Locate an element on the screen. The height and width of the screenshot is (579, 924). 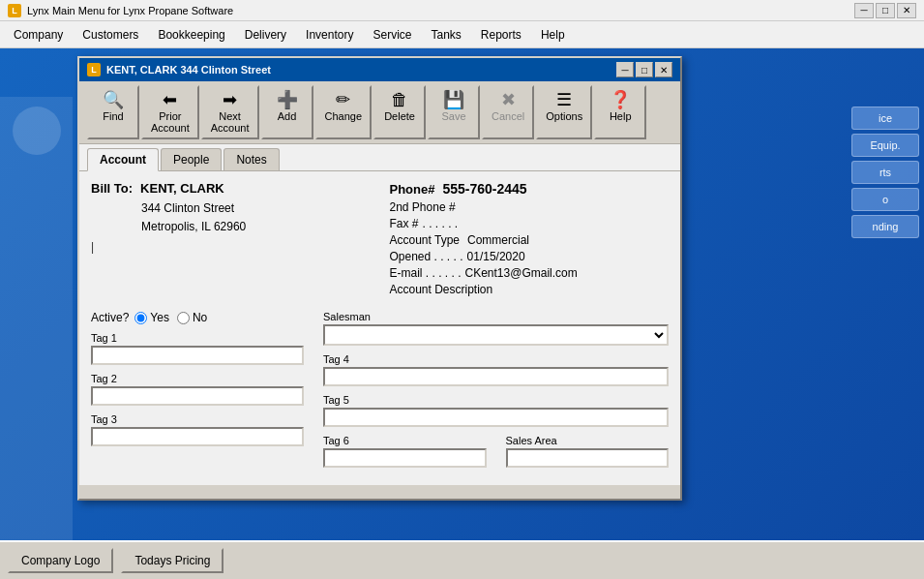
menu-item-delivery: Delivery is located at coordinates (265, 35).